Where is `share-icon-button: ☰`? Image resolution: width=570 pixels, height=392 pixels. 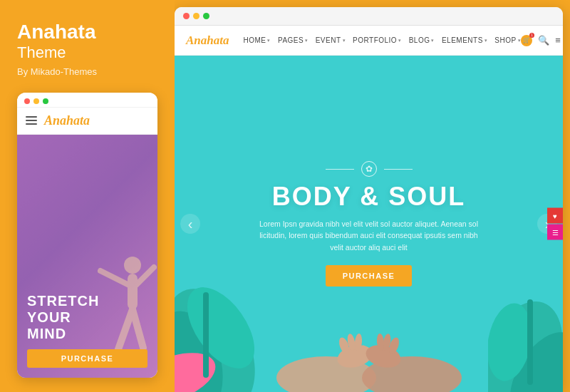
share-icon-button: ☰ is located at coordinates (555, 232).